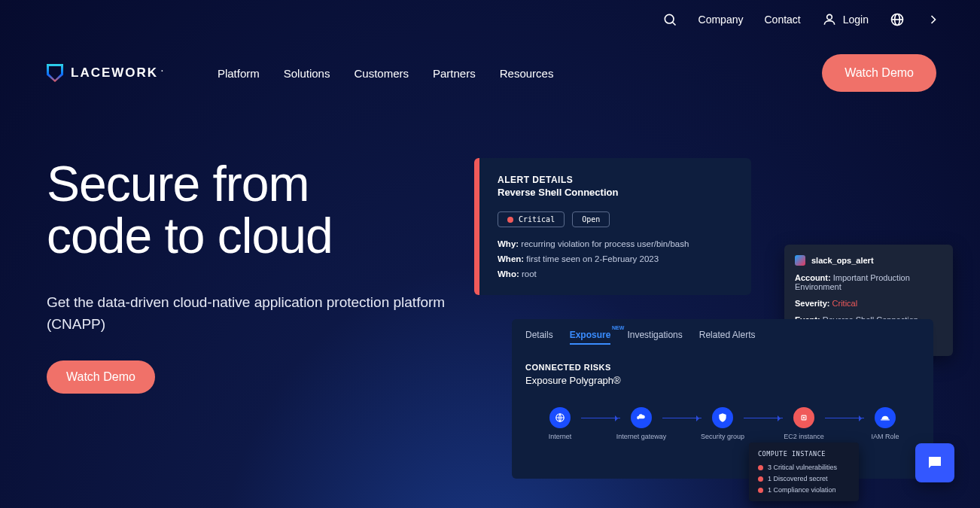  Describe the element at coordinates (723, 381) in the screenshot. I see `exposure-polygraph-label: Exposure Polygraph®` at that location.